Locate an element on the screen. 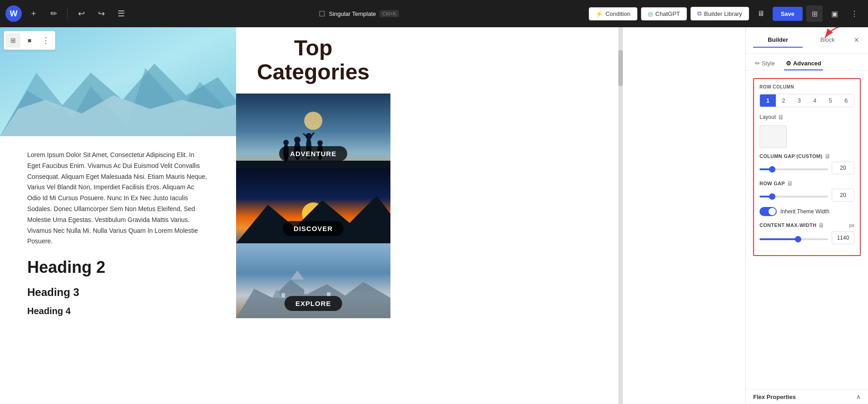 Image resolution: width=868 pixels, height=404 pixels. tab-builder: Builder is located at coordinates (778, 40).